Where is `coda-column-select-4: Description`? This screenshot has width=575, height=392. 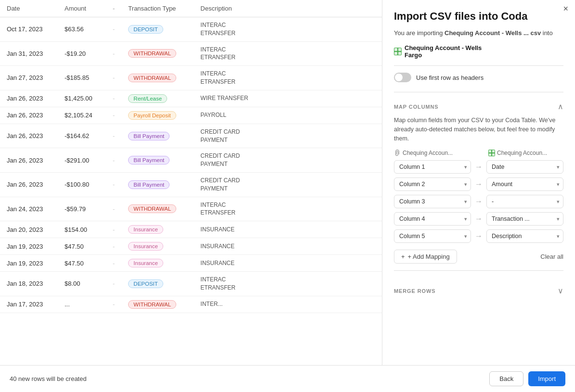
coda-column-select-4: Description is located at coordinates (525, 236).